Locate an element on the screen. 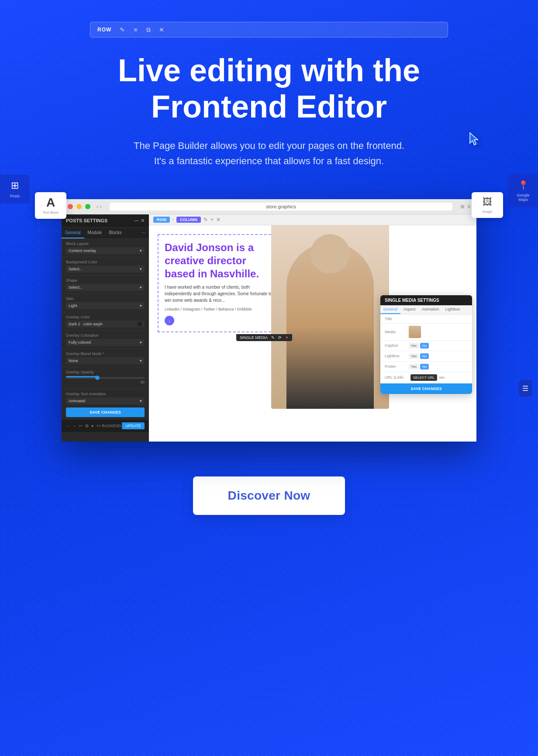 The image size is (538, 756). media-tab-lightbox: Lightbox is located at coordinates (453, 310).